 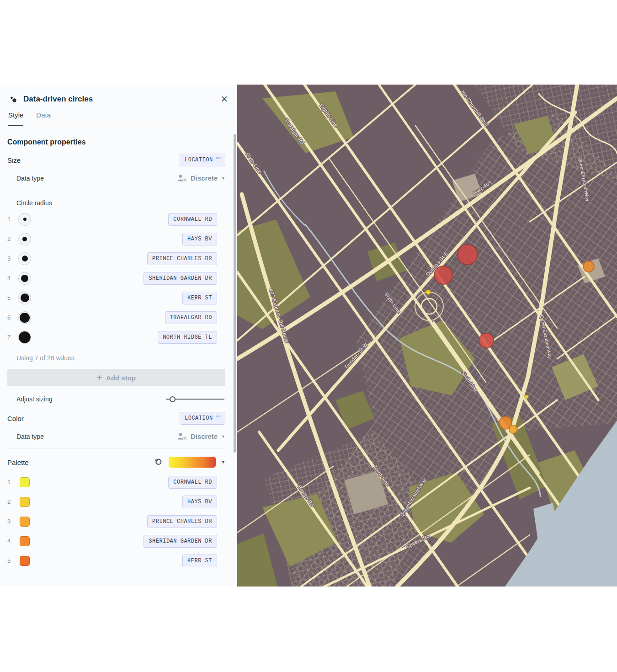 What do you see at coordinates (116, 378) in the screenshot?
I see `add-stop-button: + Add stop` at bounding box center [116, 378].